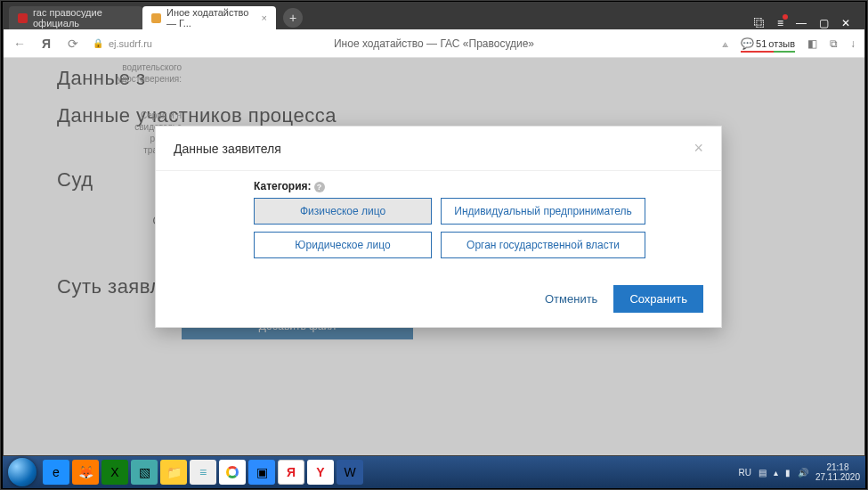 The height and width of the screenshot is (490, 868). I want to click on category-legal-button: Юридическое лицо, so click(343, 245).